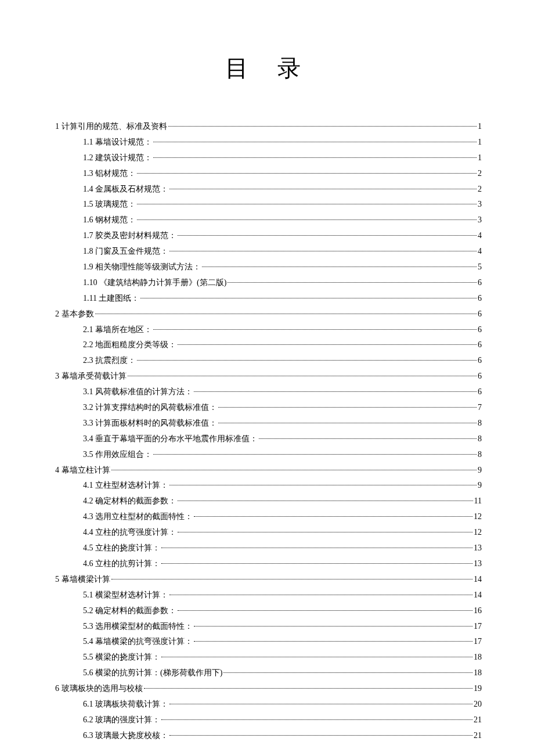 Image resolution: width=534 pixels, height=756 pixels. I want to click on toc-entry-page: 16, so click(478, 611).